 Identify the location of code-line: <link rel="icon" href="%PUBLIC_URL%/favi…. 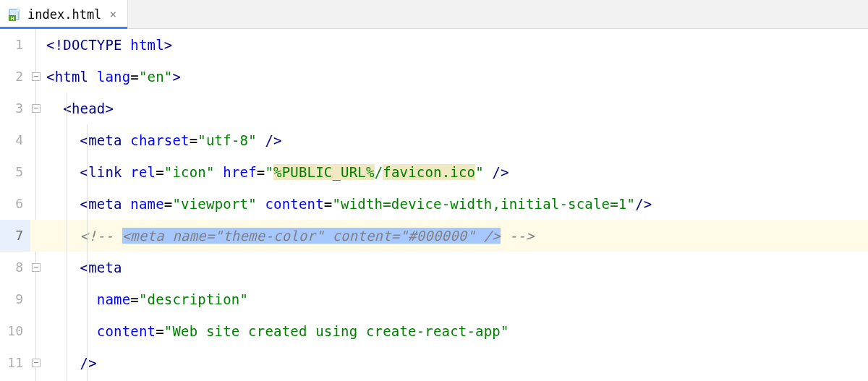
(276, 172).